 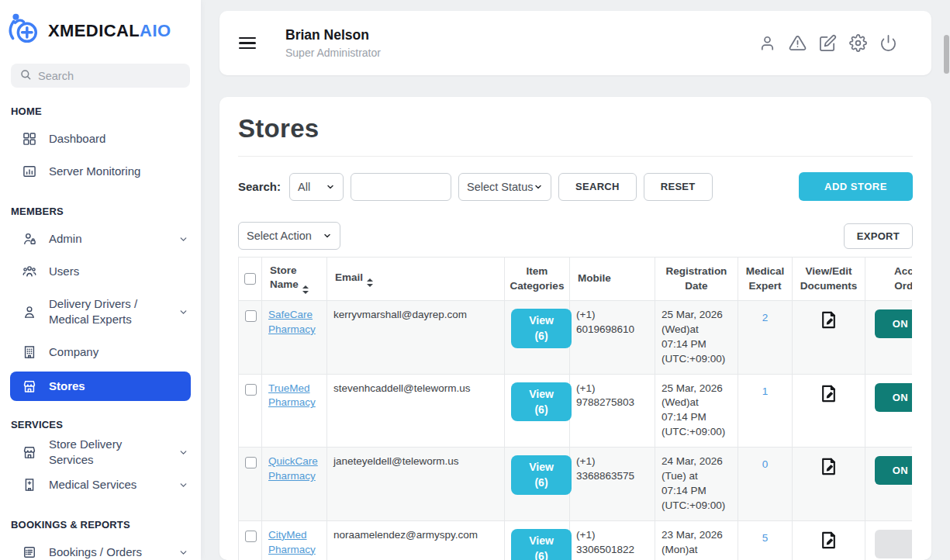 I want to click on reset-button: RESET, so click(x=678, y=187).